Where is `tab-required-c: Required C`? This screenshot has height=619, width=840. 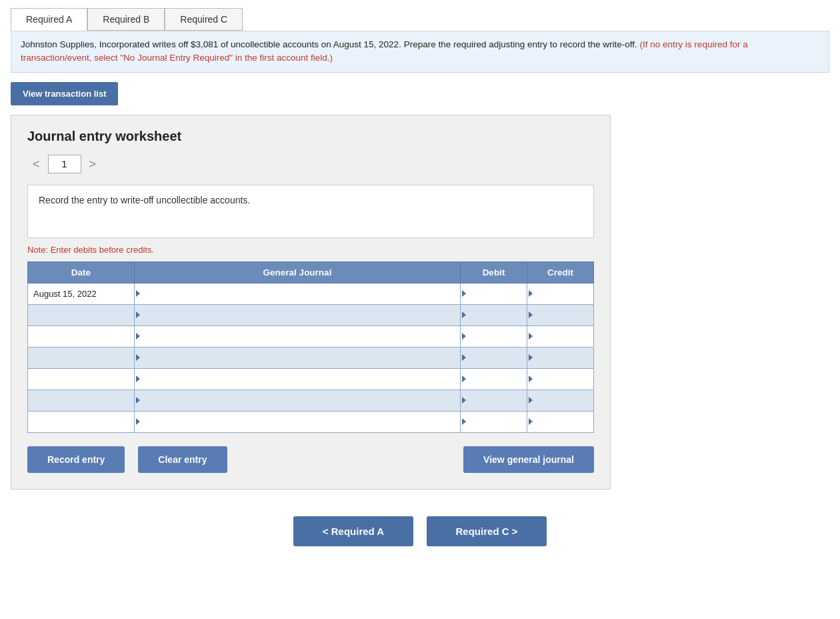 tab-required-c: Required C is located at coordinates (204, 19).